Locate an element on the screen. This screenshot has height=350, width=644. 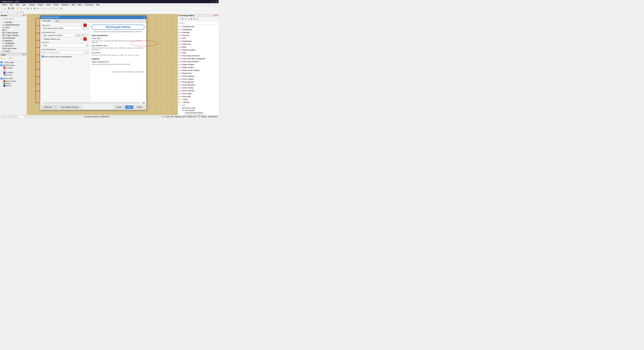
menu-database: Database is located at coordinates (65, 5).